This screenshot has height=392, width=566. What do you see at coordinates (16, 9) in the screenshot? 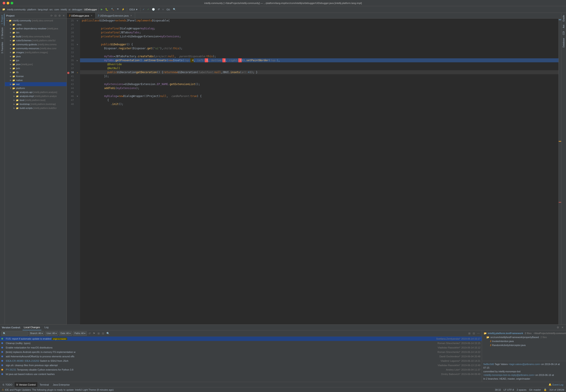
I see `breadcrumb-project: intellij-community` at bounding box center [16, 9].